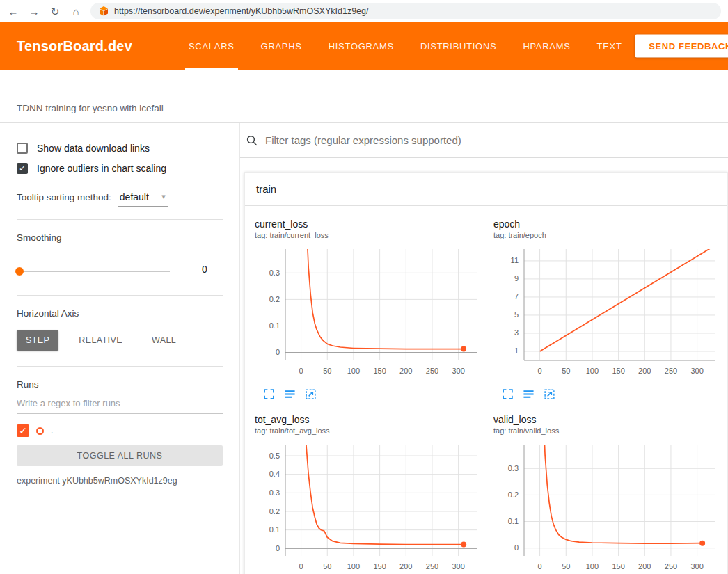  Describe the element at coordinates (681, 46) in the screenshot. I see `send-feedback-button: SEND FEEDBACK` at that location.